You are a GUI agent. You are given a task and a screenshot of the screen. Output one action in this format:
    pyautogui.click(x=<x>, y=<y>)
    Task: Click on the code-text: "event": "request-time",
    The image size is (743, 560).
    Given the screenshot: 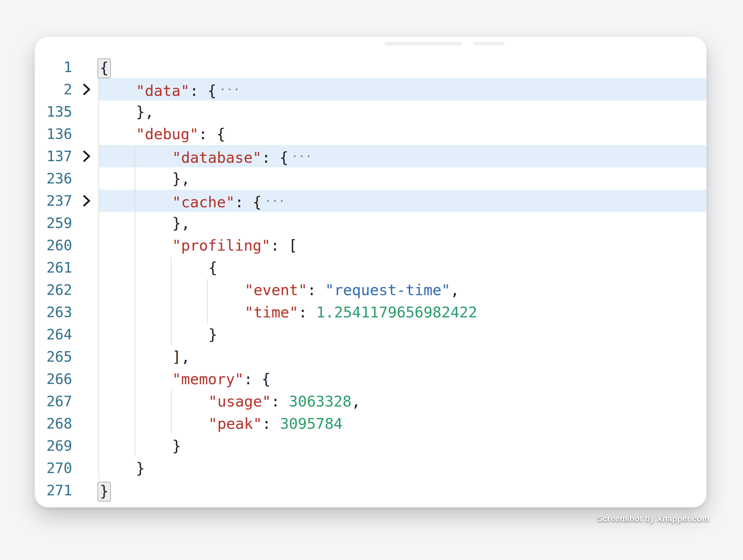 What is the action you would take?
    pyautogui.click(x=402, y=290)
    